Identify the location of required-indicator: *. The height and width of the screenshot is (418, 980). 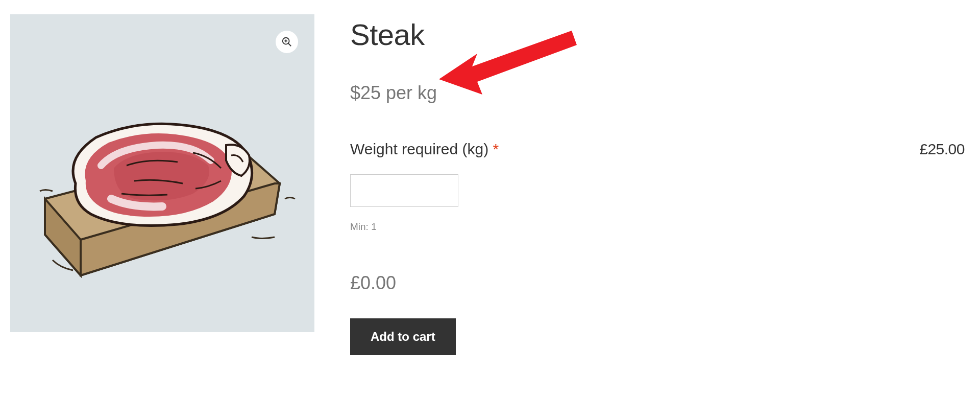
(496, 149).